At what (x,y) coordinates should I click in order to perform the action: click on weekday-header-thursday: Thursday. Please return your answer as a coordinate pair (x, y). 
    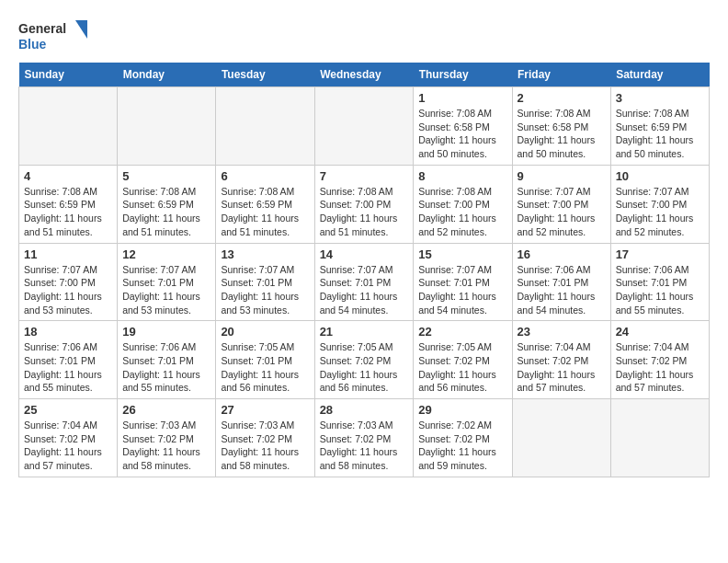
    Looking at the image, I should click on (463, 75).